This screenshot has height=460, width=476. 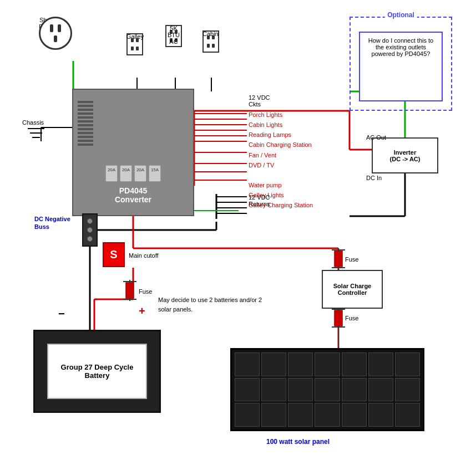 I want to click on battery-label: Group 27 Deep Cycle Battery, so click(x=97, y=371).